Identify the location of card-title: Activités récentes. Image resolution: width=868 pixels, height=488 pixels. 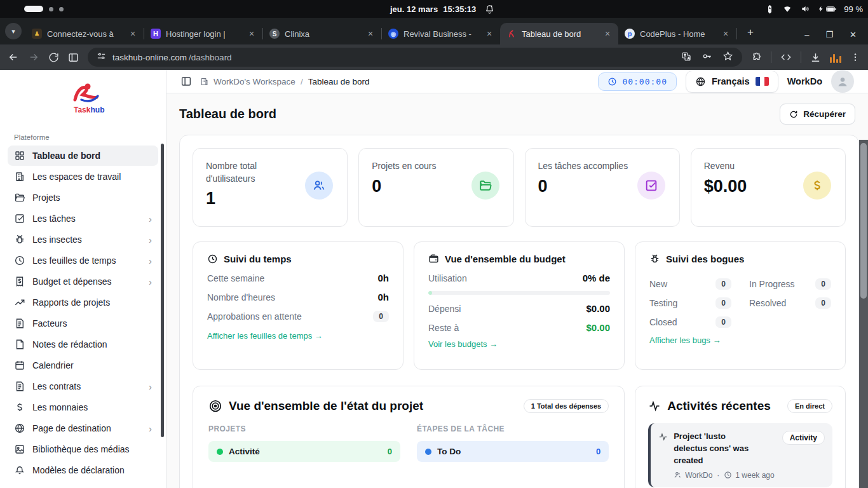
(719, 406).